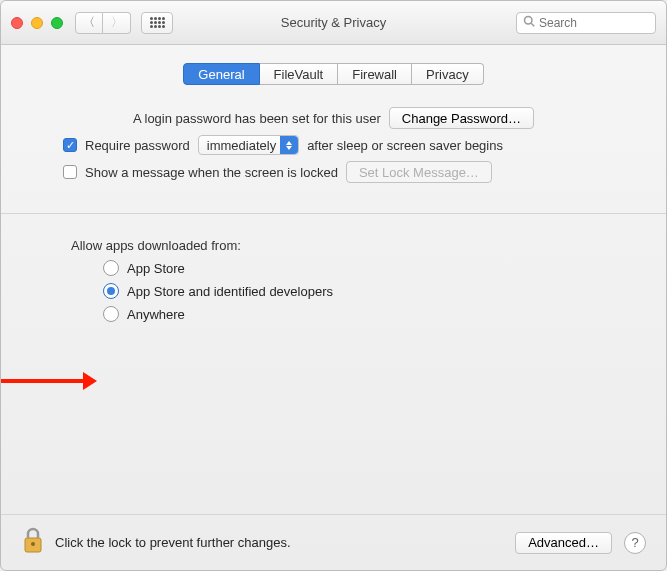  Describe the element at coordinates (462, 118) in the screenshot. I see `change-password-button: Change Password…` at that location.